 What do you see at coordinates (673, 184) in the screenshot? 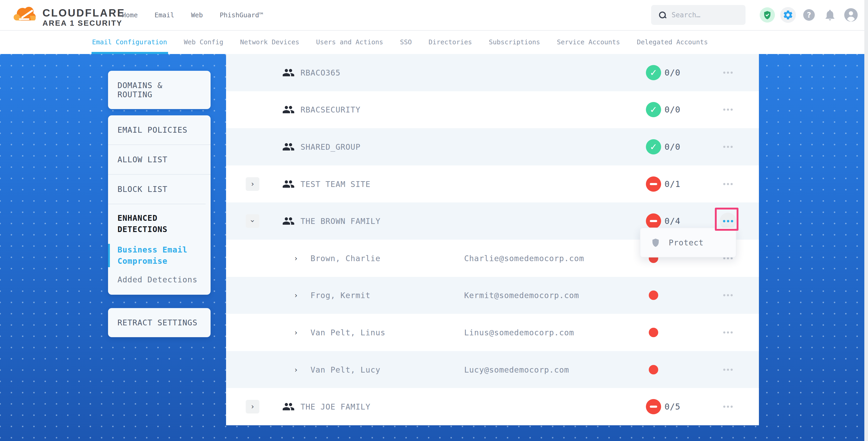
I see `protected-count: 0/1` at bounding box center [673, 184].